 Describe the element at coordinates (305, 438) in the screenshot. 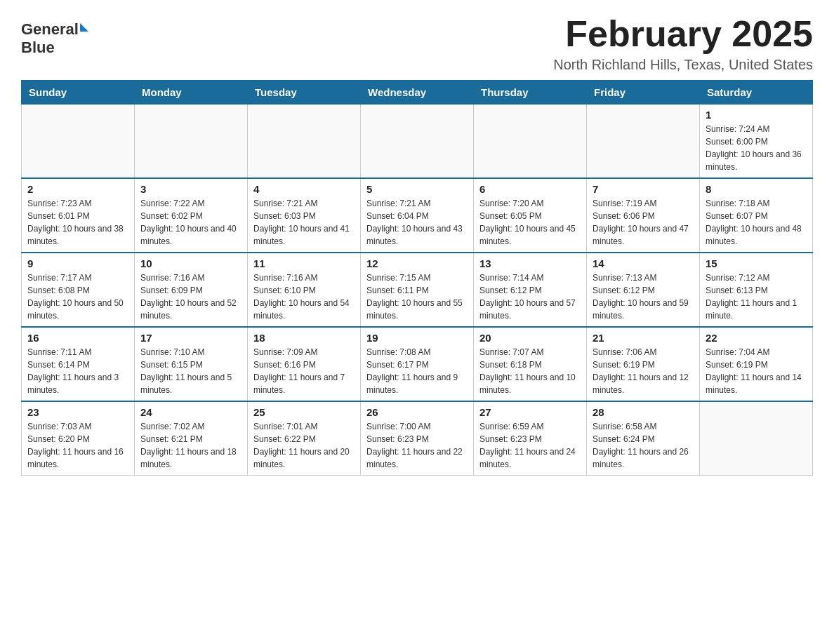

I see `calendar-cell: 25Sunrise: 7:01 AM Sunset: 6:22 PM Dayli…` at that location.